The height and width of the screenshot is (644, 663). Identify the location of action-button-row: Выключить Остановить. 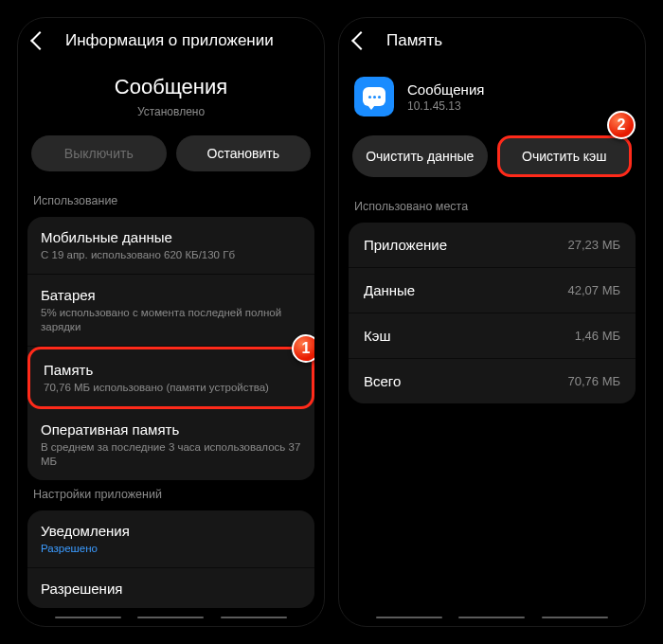
(170, 161).